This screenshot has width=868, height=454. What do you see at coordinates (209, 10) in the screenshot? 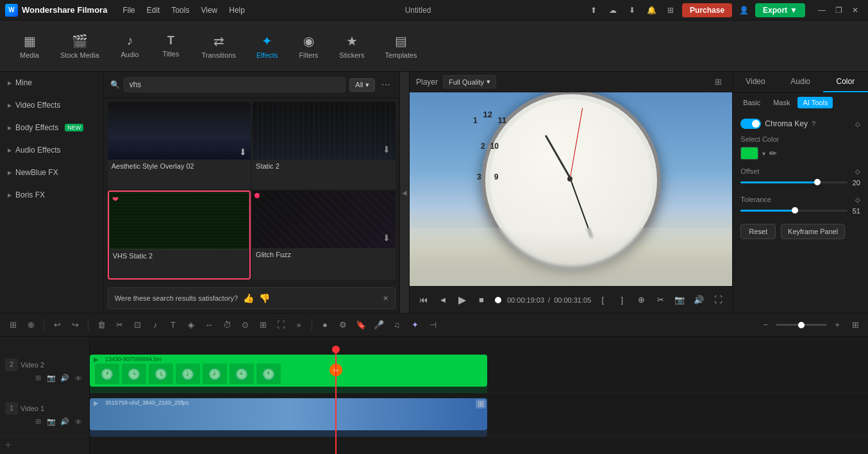
I see `menu-view: View` at bounding box center [209, 10].